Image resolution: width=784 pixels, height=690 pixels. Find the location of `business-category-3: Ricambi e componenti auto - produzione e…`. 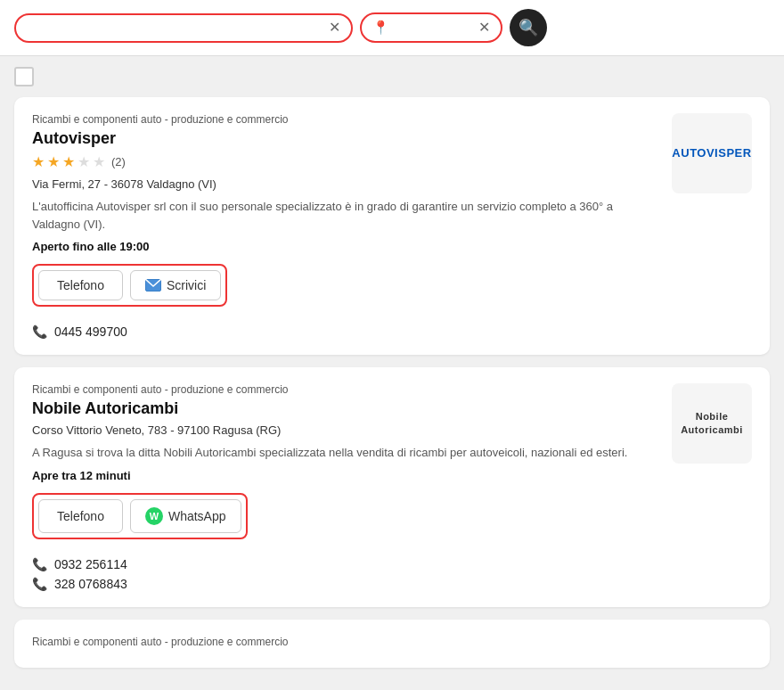

business-category-3: Ricambi e componenti auto - produzione e… is located at coordinates (392, 642).